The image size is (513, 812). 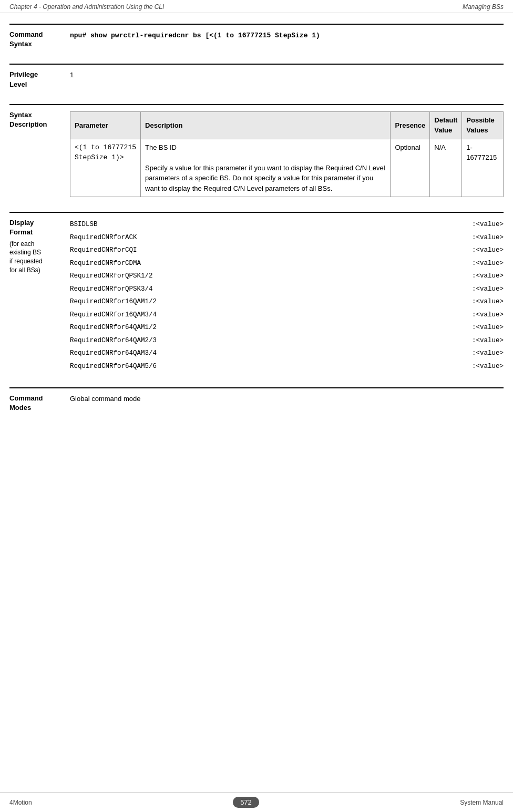 What do you see at coordinates (488, 353) in the screenshot?
I see `display-val-64qam34: :<value>` at bounding box center [488, 353].